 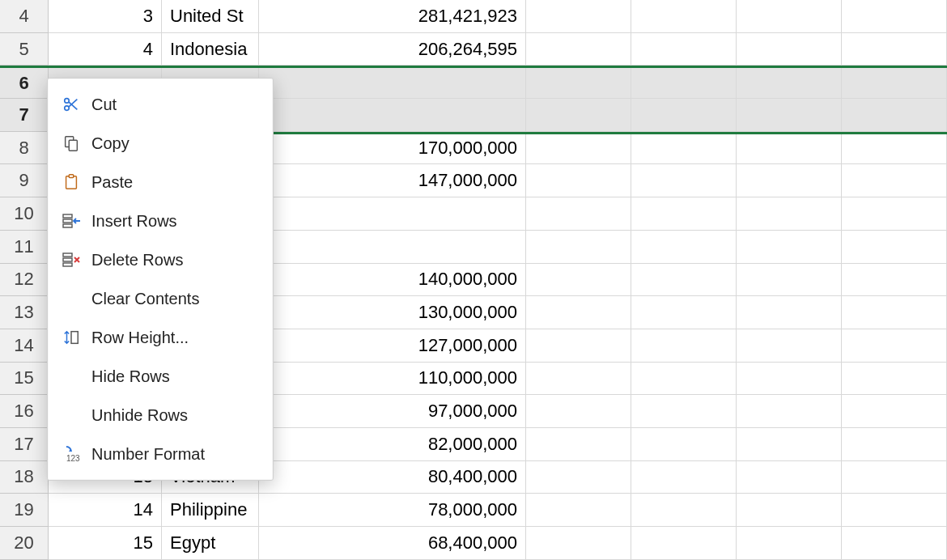 I want to click on cell: 281,421,923, so click(x=393, y=16).